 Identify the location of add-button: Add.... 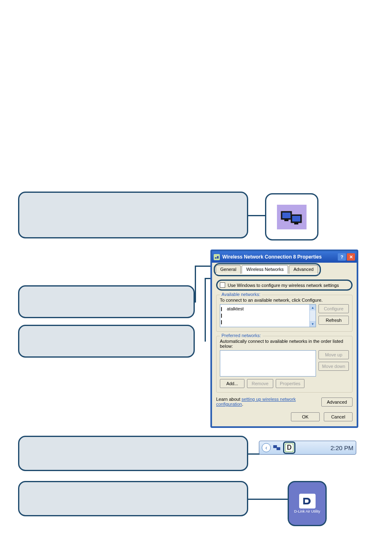
(232, 384).